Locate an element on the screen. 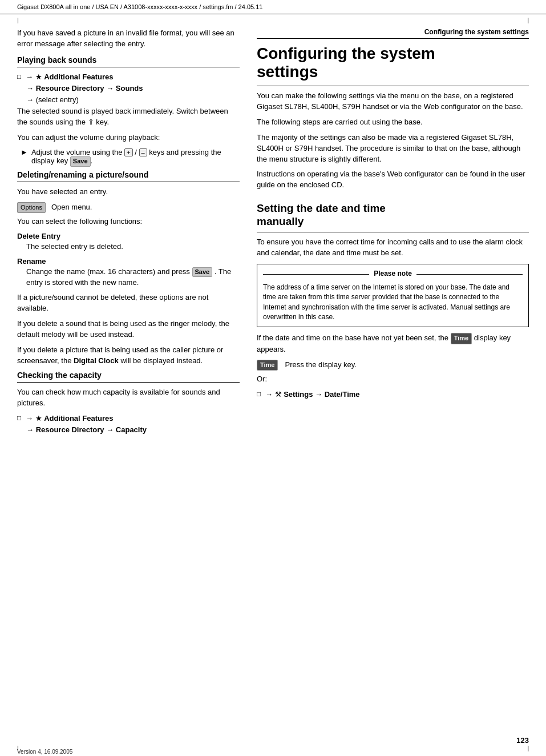  nav-select-entry: (select entry) is located at coordinates (57, 100).